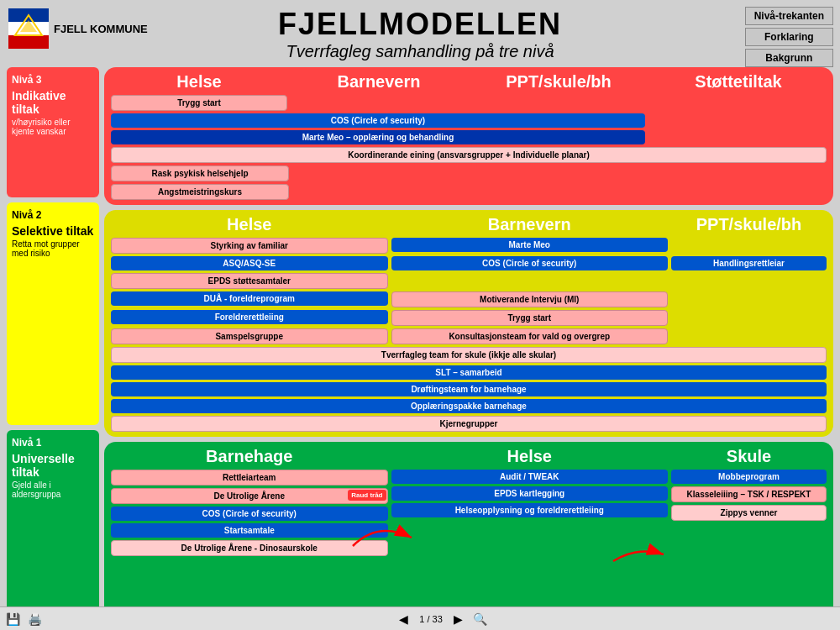 Image resolution: width=840 pixels, height=630 pixels. Describe the element at coordinates (749, 512) in the screenshot. I see `l1-skule-col: Mobbeprogram Klasseleiiing – TSK / RESPE…` at that location.